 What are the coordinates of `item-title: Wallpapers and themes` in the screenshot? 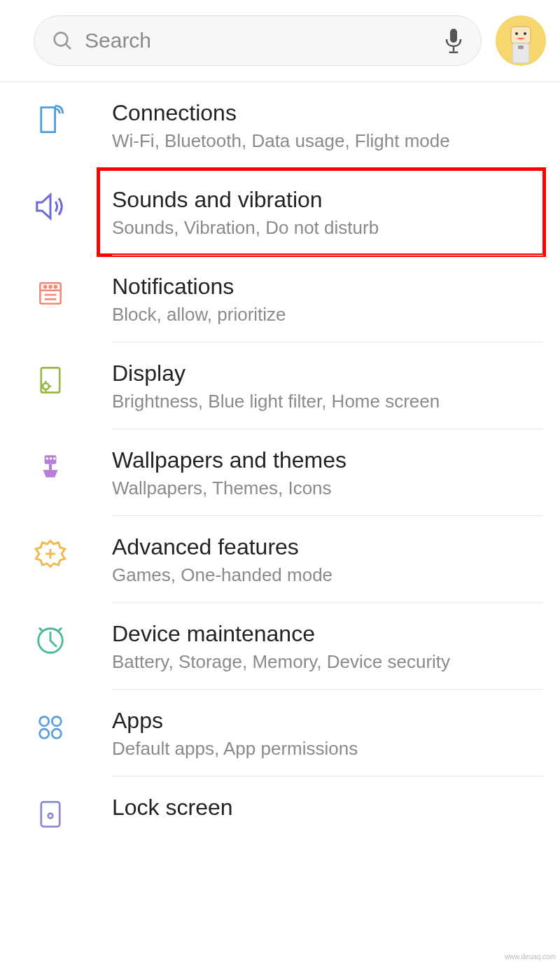 It's located at (329, 461).